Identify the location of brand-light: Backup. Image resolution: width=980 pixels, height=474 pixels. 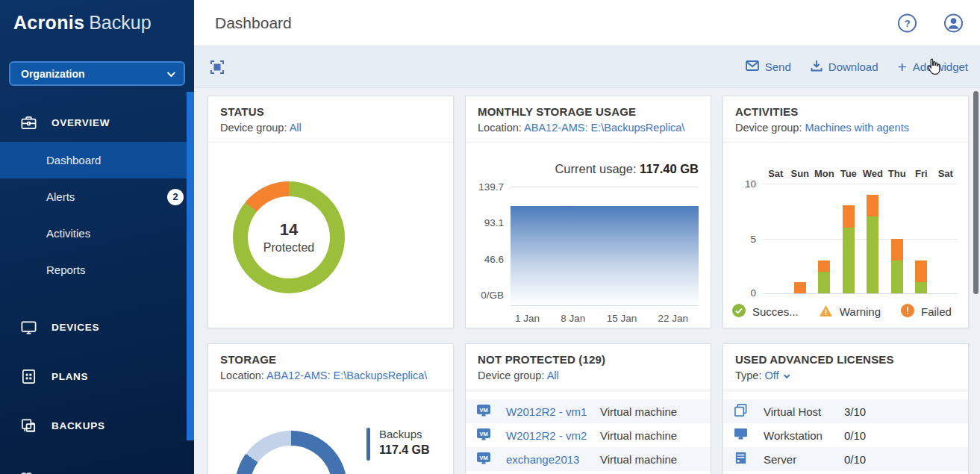
(119, 22).